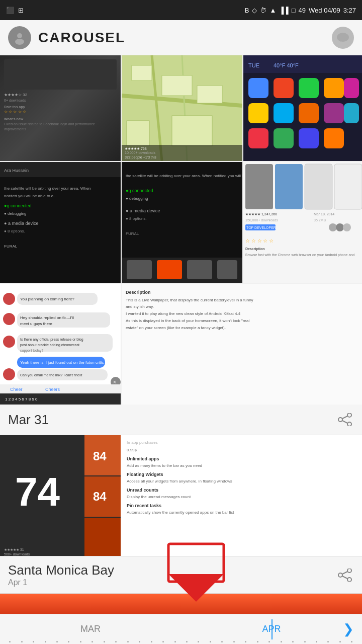 Image resolution: width=362 pixels, height=644 pixels. Describe the element at coordinates (181, 420) in the screenshot. I see `mar31-header: Mar 31` at that location.